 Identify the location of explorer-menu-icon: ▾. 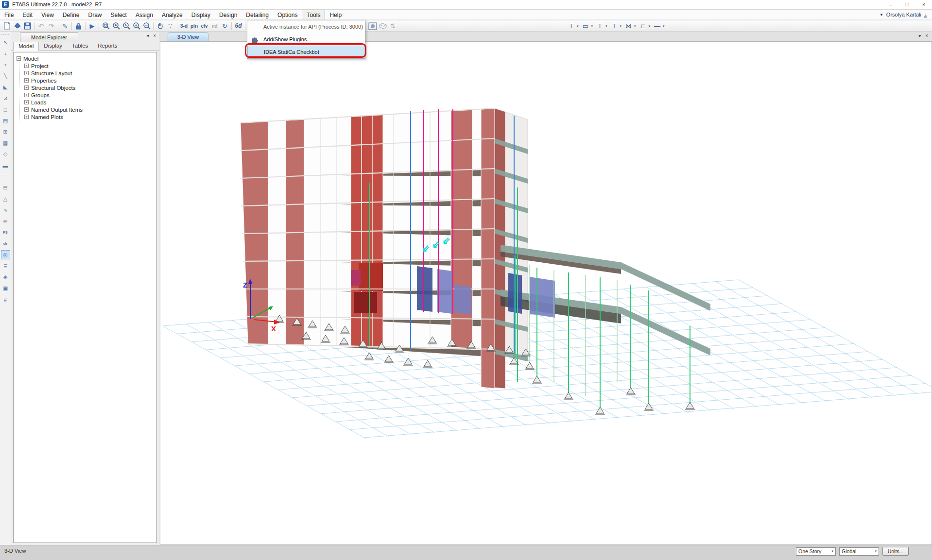
(148, 36).